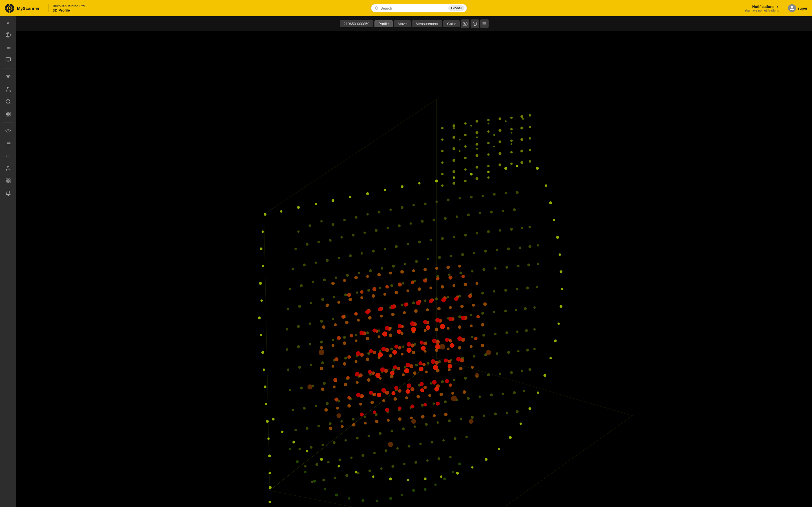  Describe the element at coordinates (8, 22) in the screenshot. I see `sidebar-expand-button: »` at that location.